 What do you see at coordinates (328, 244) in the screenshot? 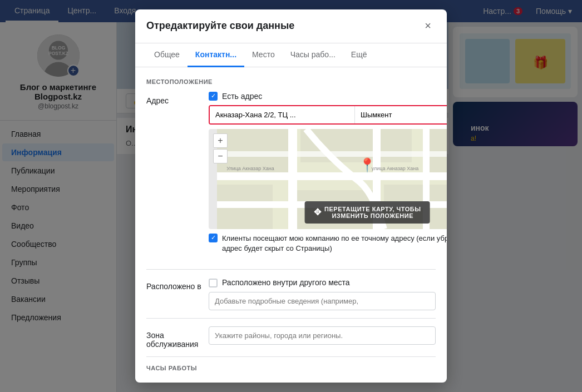
I see `visit-checkbox-row: Клиенты посещают мою компанию по ее точн…` at bounding box center [328, 244].